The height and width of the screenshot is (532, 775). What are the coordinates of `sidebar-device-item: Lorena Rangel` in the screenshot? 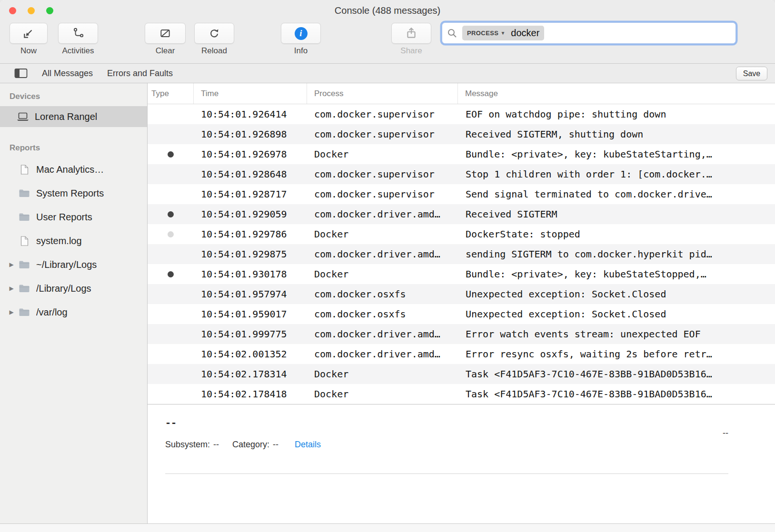 It's located at (73, 117).